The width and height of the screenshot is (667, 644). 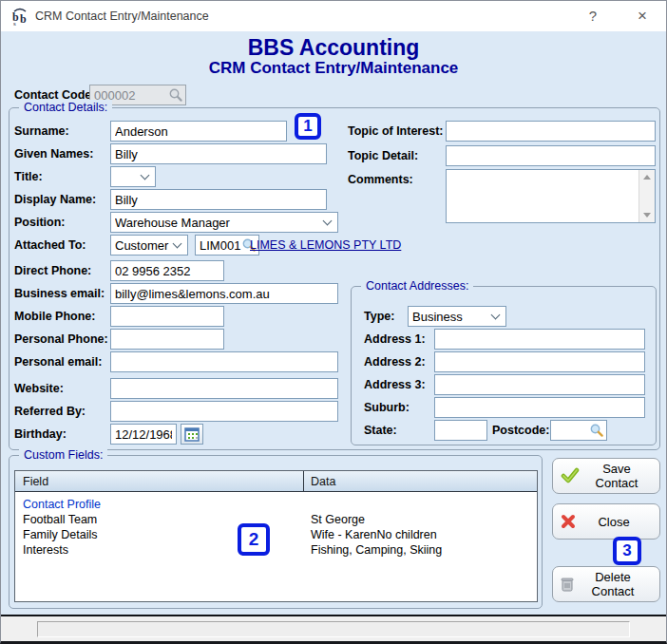 What do you see at coordinates (276, 550) in the screenshot?
I see `table-row: Interests Fishing, Camping, Skiing` at bounding box center [276, 550].